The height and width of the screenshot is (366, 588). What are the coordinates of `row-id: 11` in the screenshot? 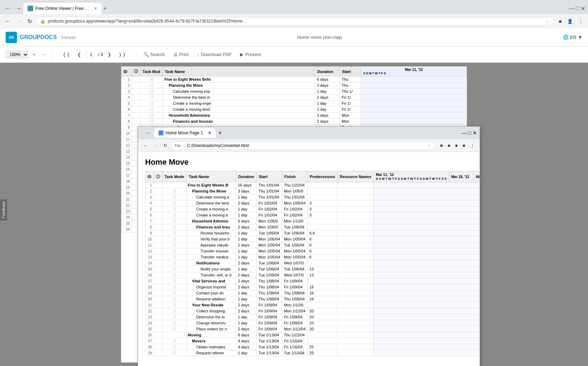 It's located at (127, 140).